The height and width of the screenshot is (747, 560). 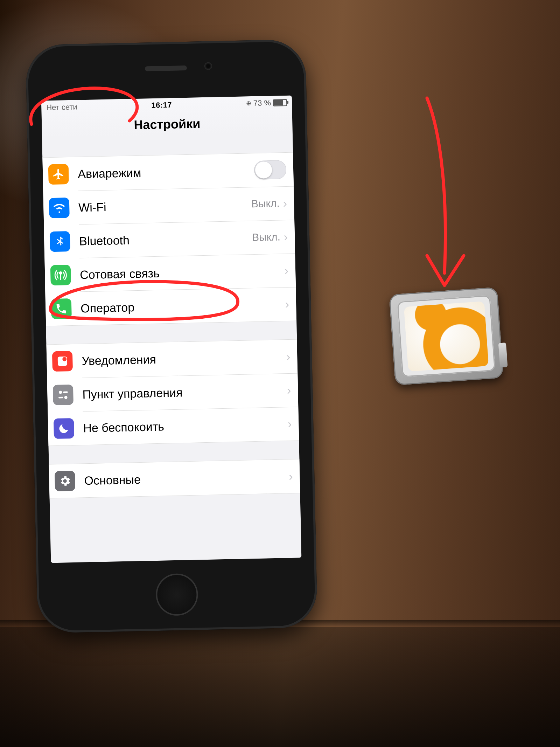 What do you see at coordinates (186, 426) in the screenshot?
I see `row-label: Не беспокоить` at bounding box center [186, 426].